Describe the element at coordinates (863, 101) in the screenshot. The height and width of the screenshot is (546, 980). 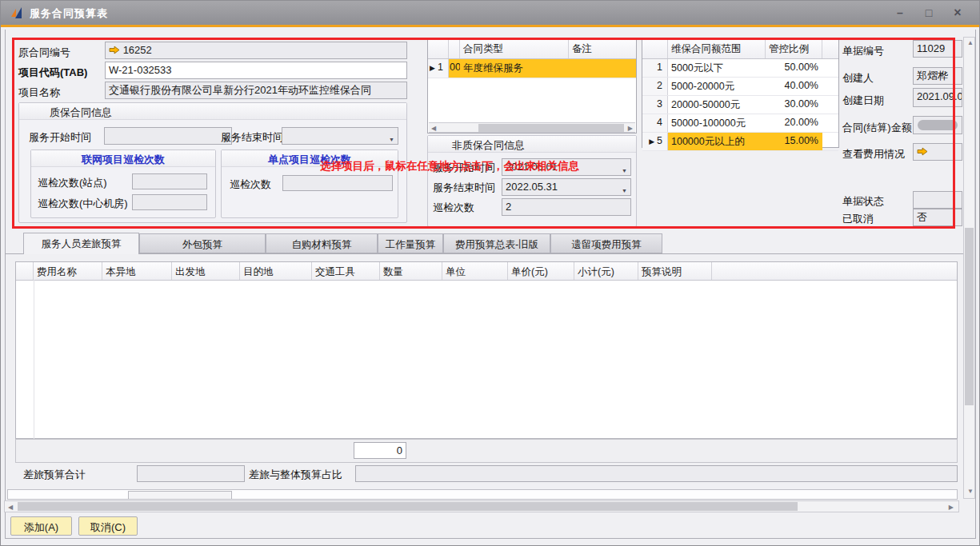
I see `create-date-label: 创建日期` at that location.